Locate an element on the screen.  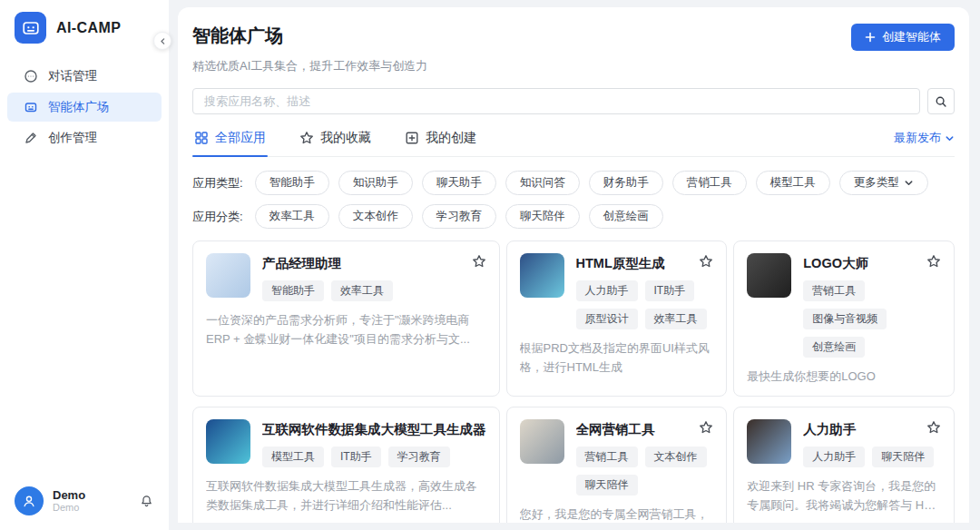
grid-icon is located at coordinates (201, 138).